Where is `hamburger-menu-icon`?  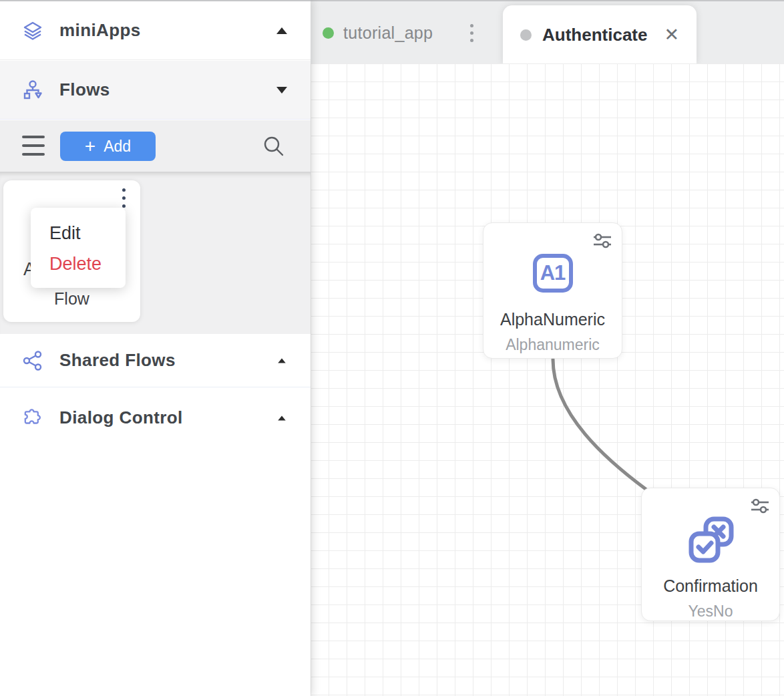 hamburger-menu-icon is located at coordinates (33, 146).